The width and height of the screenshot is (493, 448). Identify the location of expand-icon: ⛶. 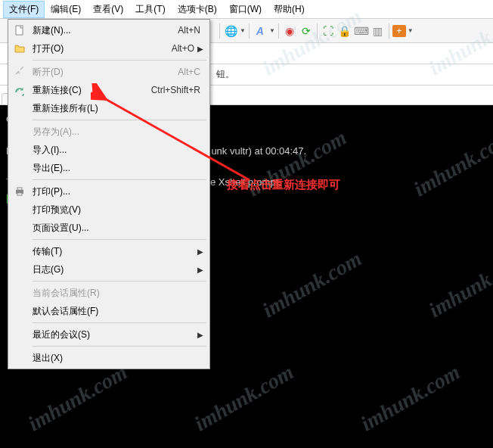
(328, 31).